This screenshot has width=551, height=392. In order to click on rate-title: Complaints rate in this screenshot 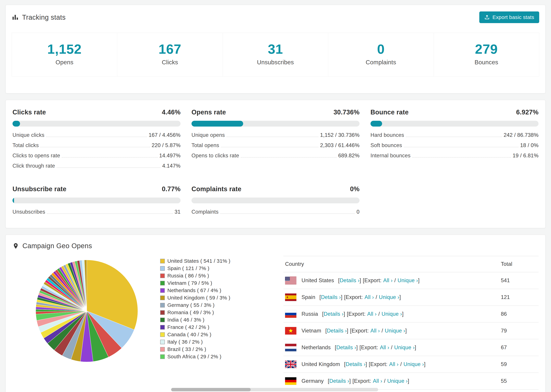, I will do `click(216, 189)`.